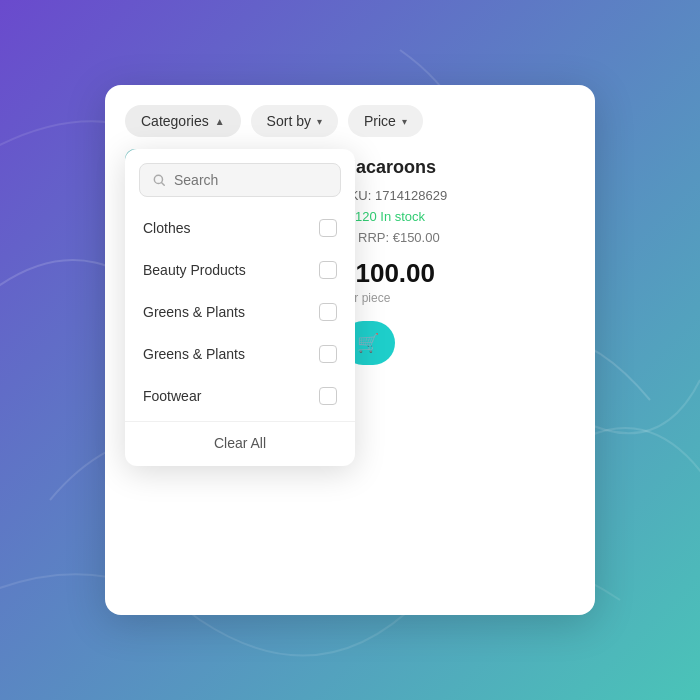  Describe the element at coordinates (328, 228) in the screenshot. I see `category-checkbox-clothes` at that location.